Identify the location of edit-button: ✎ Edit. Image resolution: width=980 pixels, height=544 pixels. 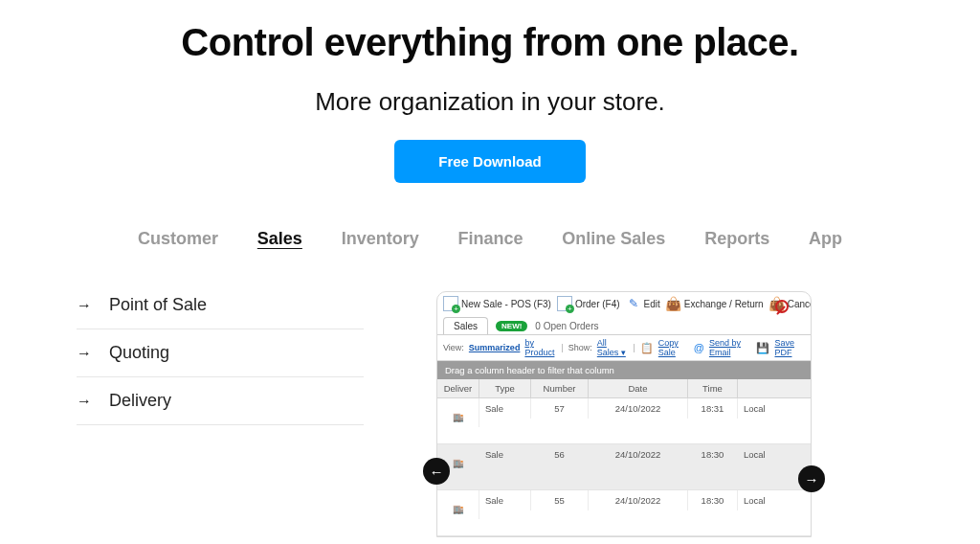
(643, 304).